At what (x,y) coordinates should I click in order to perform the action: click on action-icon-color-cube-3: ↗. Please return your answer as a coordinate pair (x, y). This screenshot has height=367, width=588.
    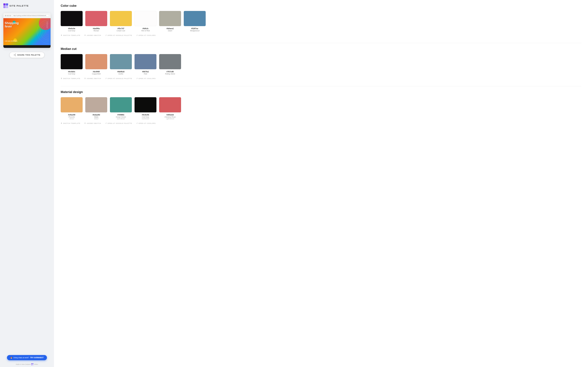
    Looking at the image, I should click on (137, 35).